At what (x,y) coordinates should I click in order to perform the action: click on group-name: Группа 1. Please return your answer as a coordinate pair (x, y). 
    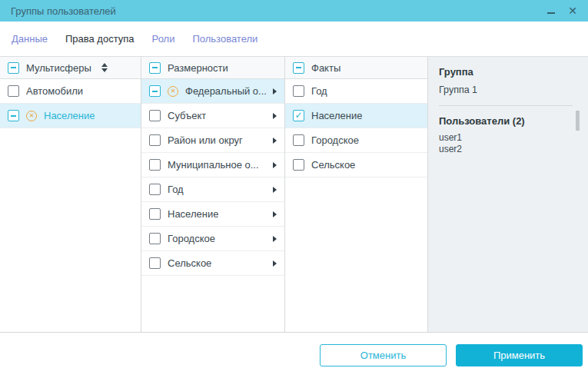
    Looking at the image, I should click on (508, 90).